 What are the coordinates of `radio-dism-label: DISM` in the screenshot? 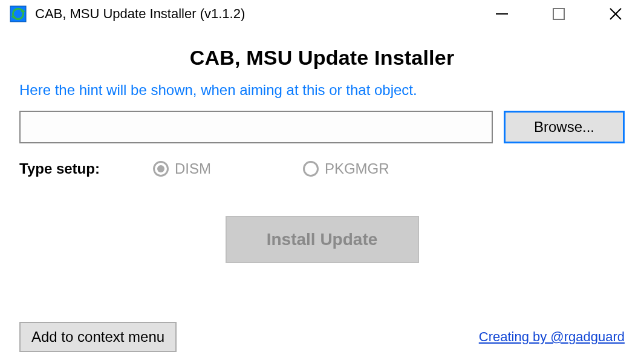 It's located at (193, 169).